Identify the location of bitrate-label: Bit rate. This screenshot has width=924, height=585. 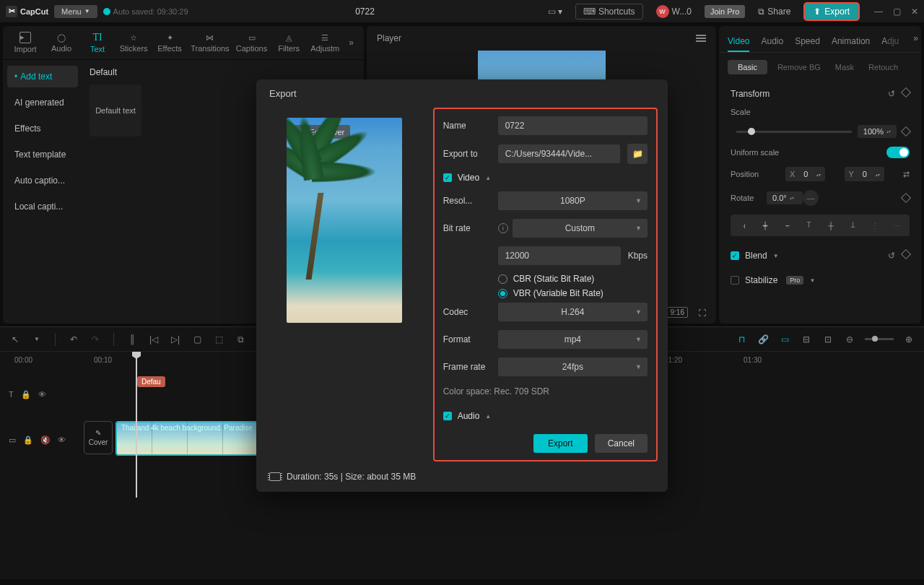
(467, 228).